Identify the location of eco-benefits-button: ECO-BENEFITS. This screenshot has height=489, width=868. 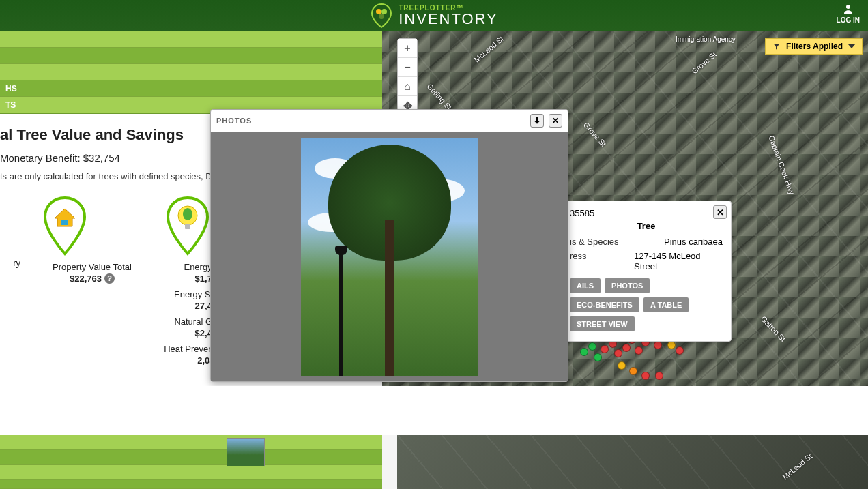
(605, 305).